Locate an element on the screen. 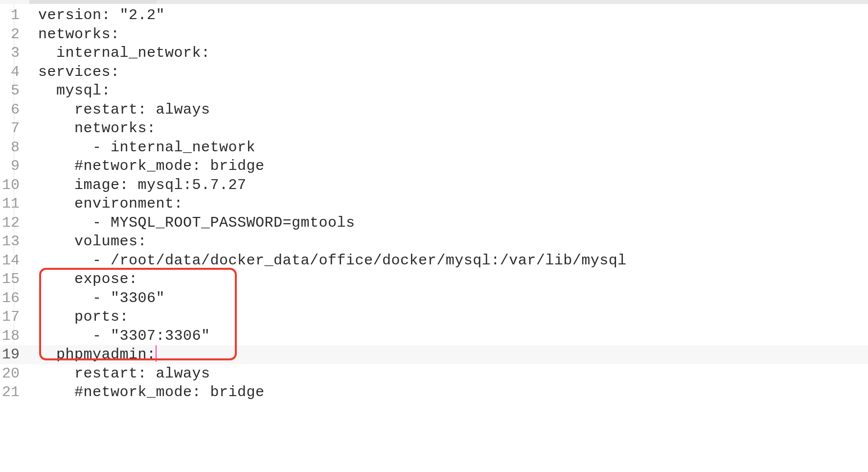  line-number: 15 is located at coordinates (12, 279).